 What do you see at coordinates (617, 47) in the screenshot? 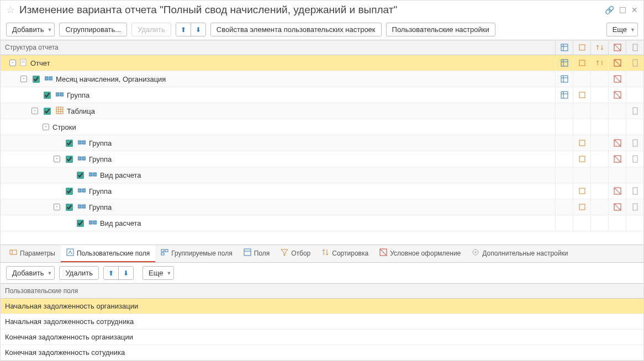
I see `col-cond-icon` at bounding box center [617, 47].